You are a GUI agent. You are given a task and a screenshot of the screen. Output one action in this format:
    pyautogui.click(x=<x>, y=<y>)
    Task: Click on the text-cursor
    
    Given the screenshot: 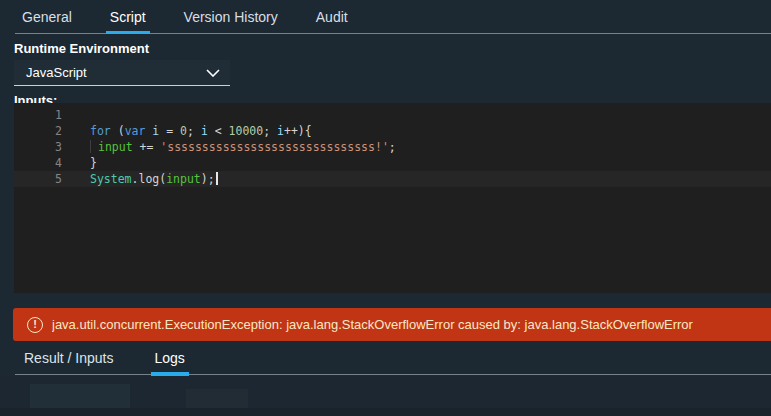 What is the action you would take?
    pyautogui.click(x=217, y=178)
    